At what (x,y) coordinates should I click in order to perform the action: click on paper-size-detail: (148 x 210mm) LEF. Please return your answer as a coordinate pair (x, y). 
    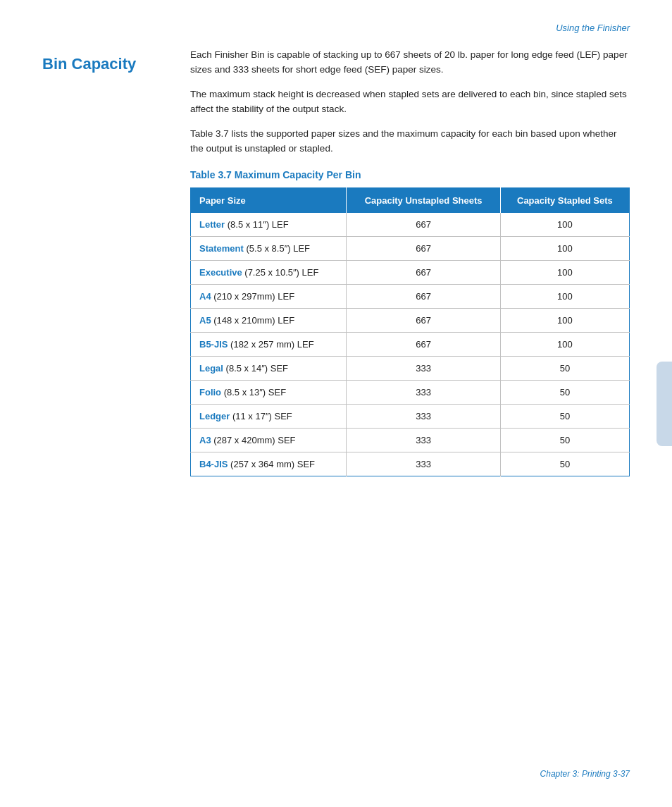
    Looking at the image, I should click on (254, 320).